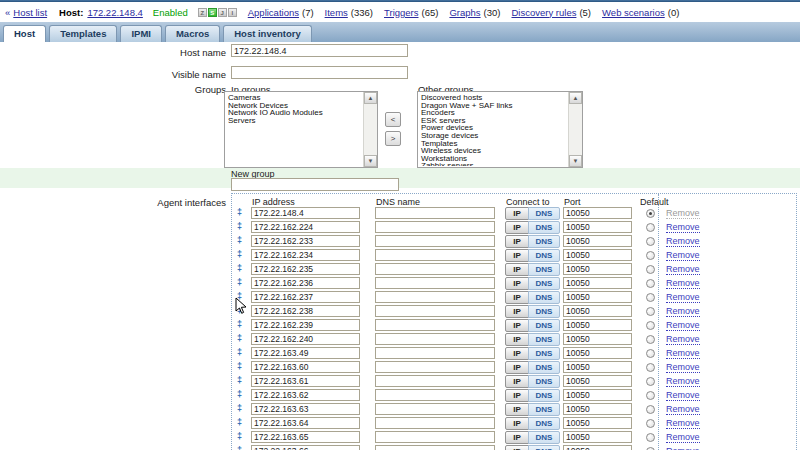 The width and height of the screenshot is (800, 450). Describe the element at coordinates (301, 130) in the screenshot. I see `in-groups-listbox: CamerasNetwork DevicesNetwork IO Audio M…` at that location.